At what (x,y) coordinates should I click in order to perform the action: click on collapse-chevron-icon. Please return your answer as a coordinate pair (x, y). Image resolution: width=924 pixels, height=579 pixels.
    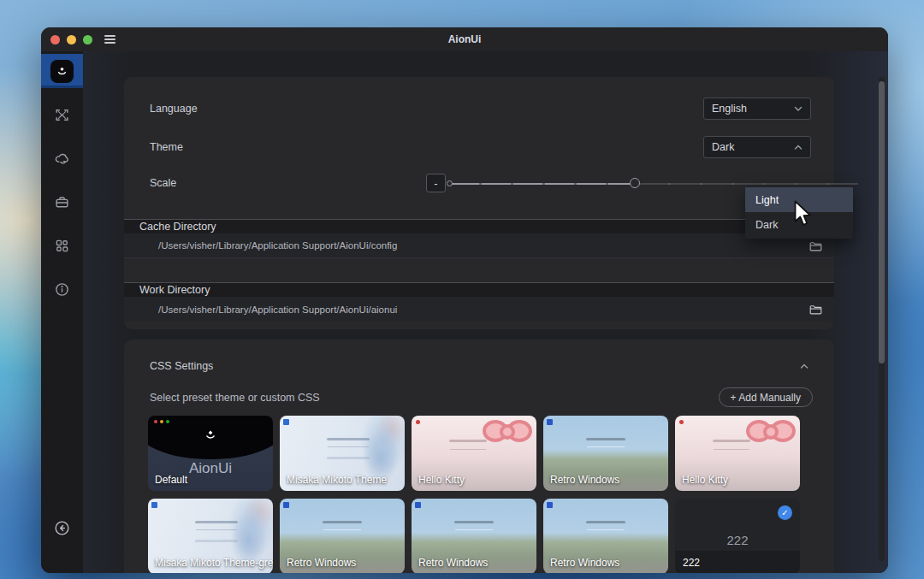
    Looking at the image, I should click on (804, 366).